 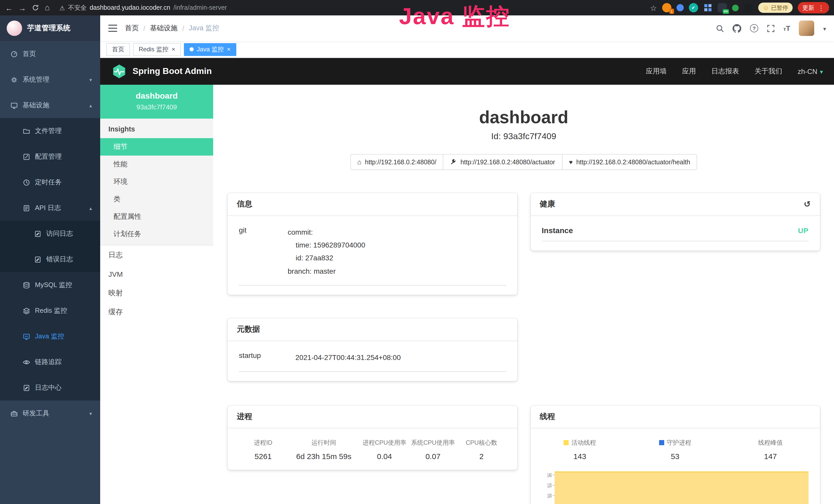 I want to click on process-card-header: 进程, so click(x=372, y=417).